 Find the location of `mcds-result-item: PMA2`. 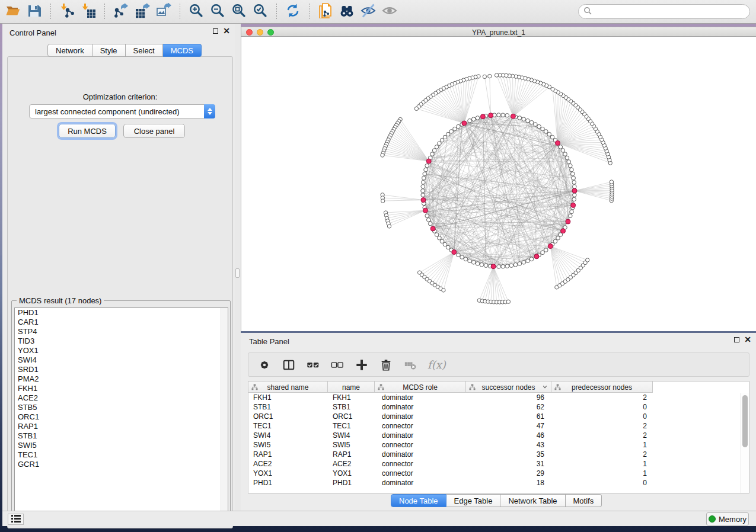

mcds-result-item: PMA2 is located at coordinates (121, 379).